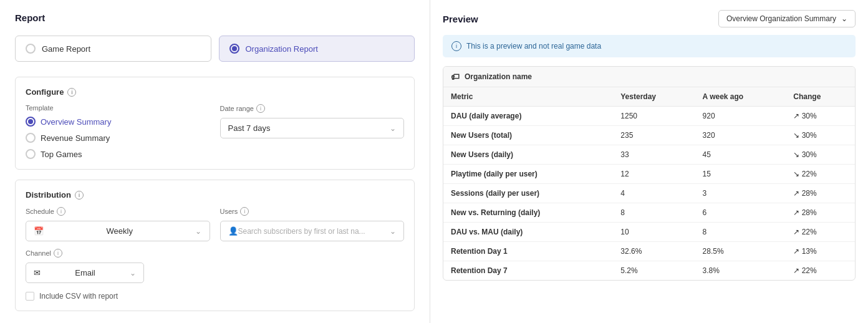 The height and width of the screenshot is (323, 868). Describe the element at coordinates (649, 97) in the screenshot. I see `table-header-row: Metric Yesterday A week ago Change` at that location.